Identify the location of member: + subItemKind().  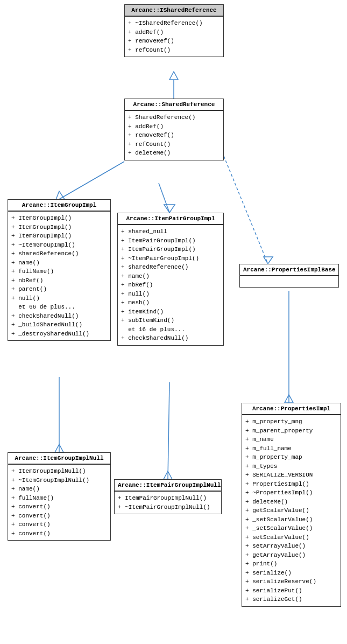
(171, 321).